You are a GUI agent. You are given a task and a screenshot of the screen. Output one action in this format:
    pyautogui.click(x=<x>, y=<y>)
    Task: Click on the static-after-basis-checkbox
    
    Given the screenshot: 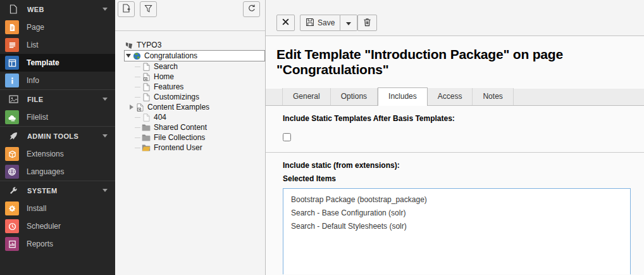 What is the action you would take?
    pyautogui.click(x=287, y=137)
    